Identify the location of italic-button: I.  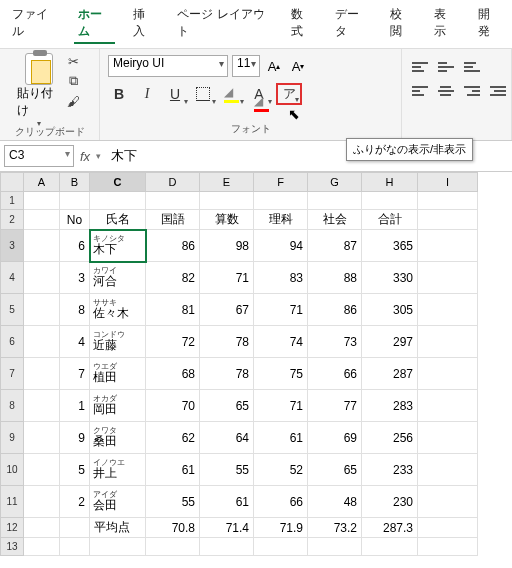
(147, 94).